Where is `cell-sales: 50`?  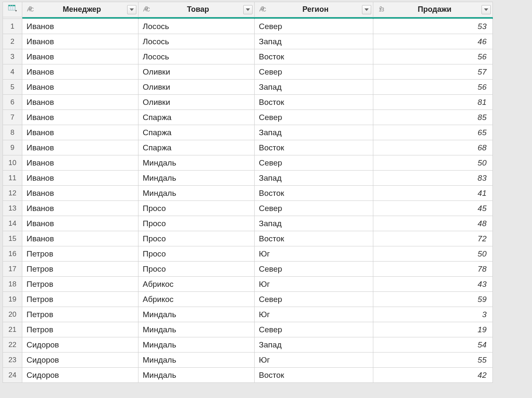
cell-sales: 50 is located at coordinates (433, 163).